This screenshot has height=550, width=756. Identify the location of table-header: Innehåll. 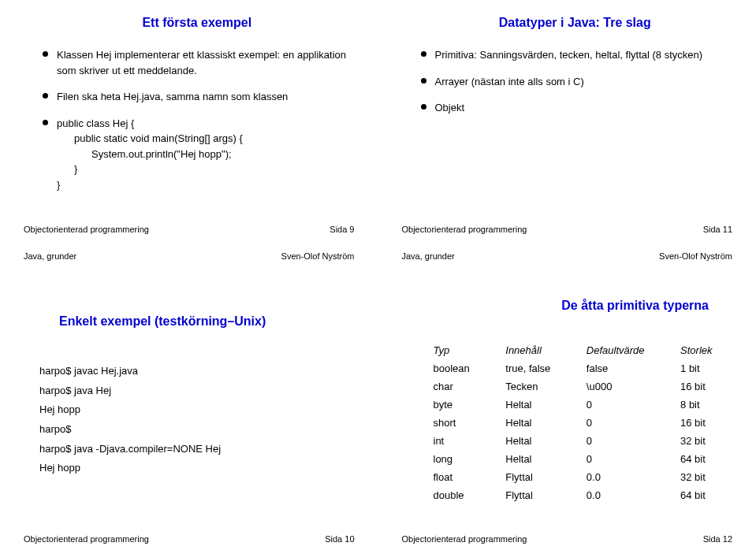
(538, 350).